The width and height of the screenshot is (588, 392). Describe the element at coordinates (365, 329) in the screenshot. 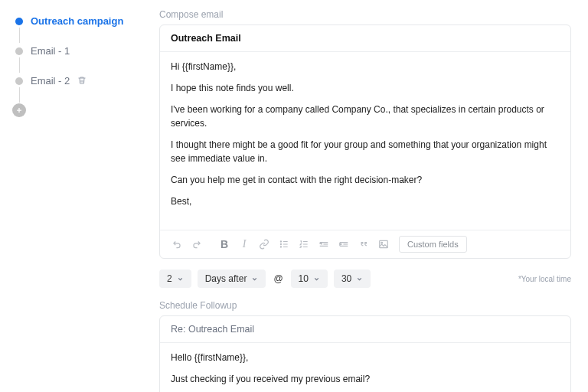

I see `followup-subject-field: Re: Outreach Email` at that location.